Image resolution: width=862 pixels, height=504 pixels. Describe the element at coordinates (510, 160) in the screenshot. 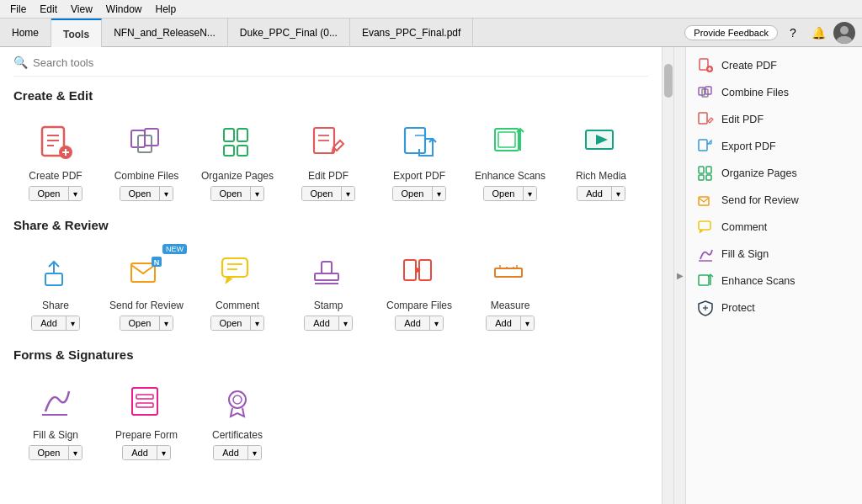

I see `tool-card-enhance-scans: Enhance ScansOpen▾` at that location.